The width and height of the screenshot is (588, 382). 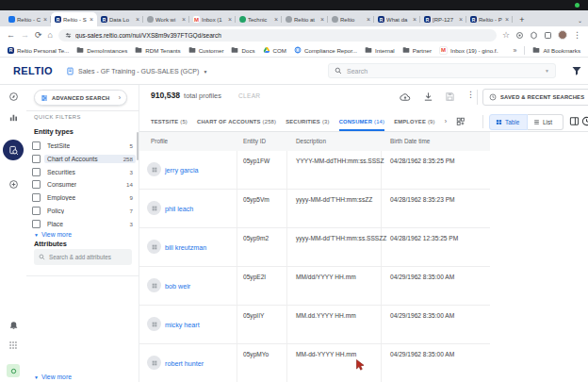 I want to click on view-more-link: ▼ View more, so click(x=53, y=234).